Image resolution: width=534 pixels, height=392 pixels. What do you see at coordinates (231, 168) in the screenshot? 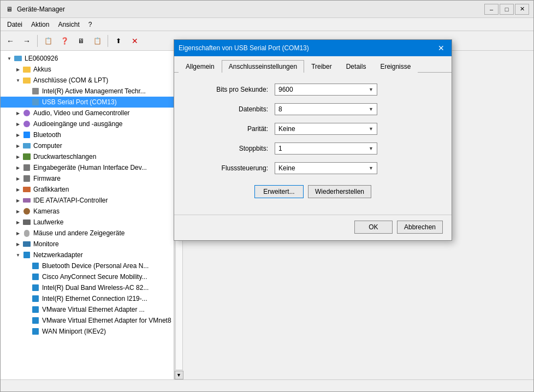
I see `label-fluss: Flusssteuerung:` at bounding box center [231, 168].